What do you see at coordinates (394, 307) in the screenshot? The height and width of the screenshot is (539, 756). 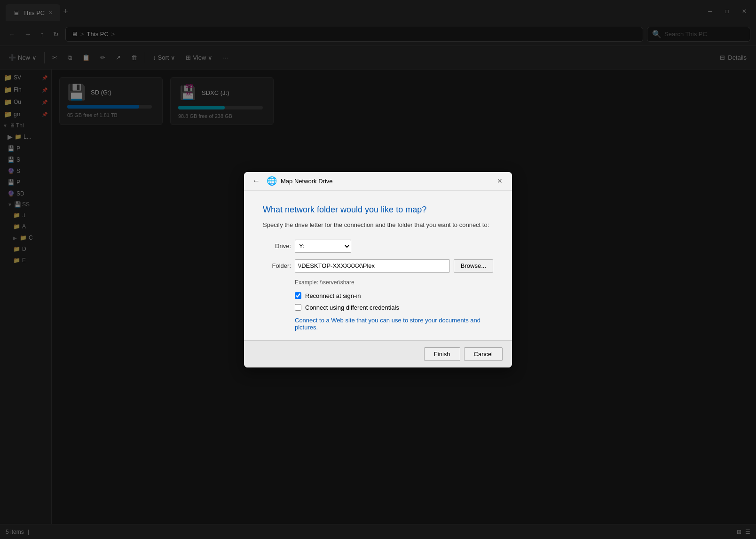 I see `diff-credentials-row: Connect using different credentials` at bounding box center [394, 307].